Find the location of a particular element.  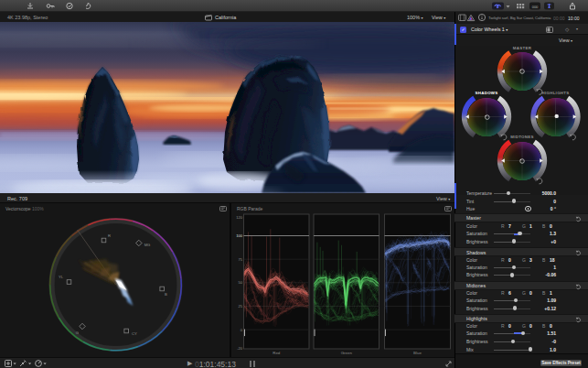

svg-text: 100 is located at coordinates (240, 236).